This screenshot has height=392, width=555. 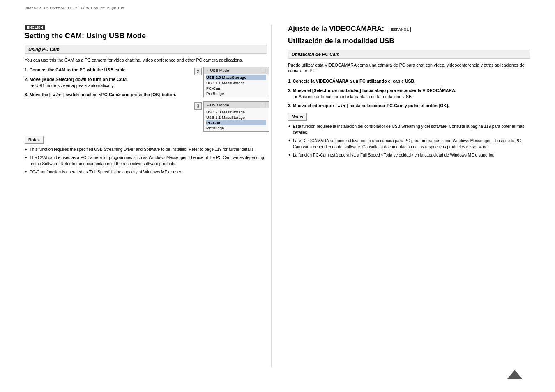 What do you see at coordinates (27, 79) in the screenshot?
I see `step-2-num: 2.` at bounding box center [27, 79].